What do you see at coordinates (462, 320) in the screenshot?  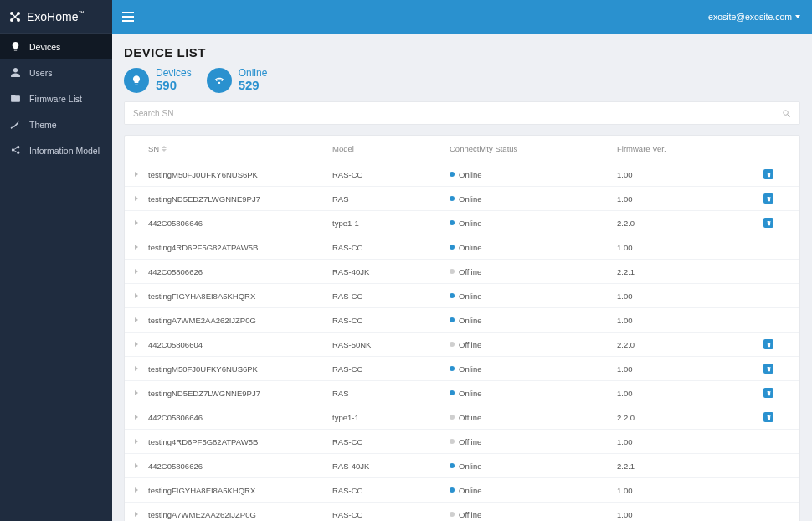 I see `table-row: testingA7WME2AA262IJZP0GRAS-CCOnline1.00` at bounding box center [462, 320].